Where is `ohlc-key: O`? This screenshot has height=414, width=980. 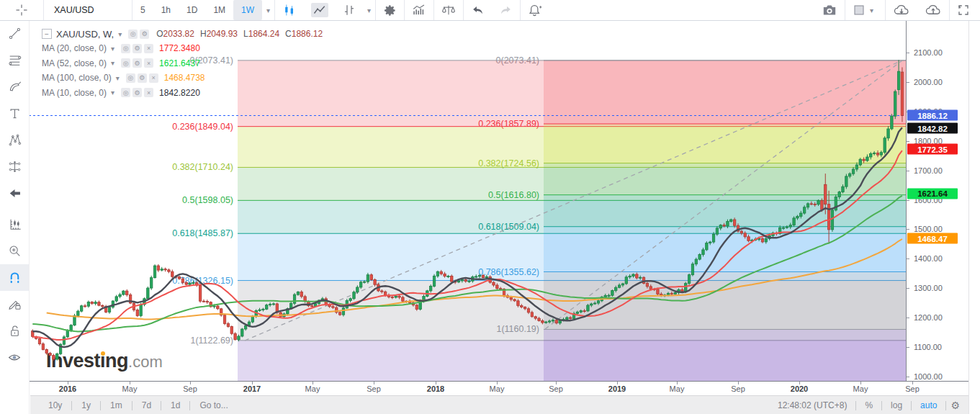
ohlc-key: O is located at coordinates (160, 34).